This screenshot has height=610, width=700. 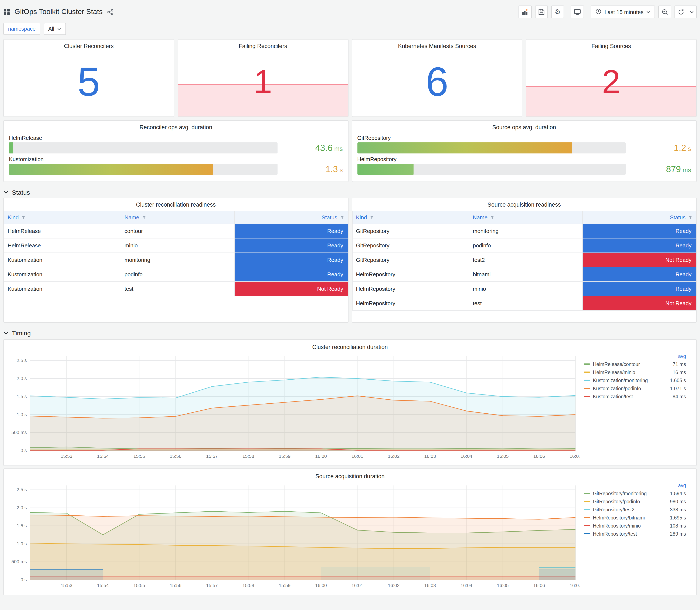 What do you see at coordinates (681, 12) in the screenshot?
I see `refresh-button` at bounding box center [681, 12].